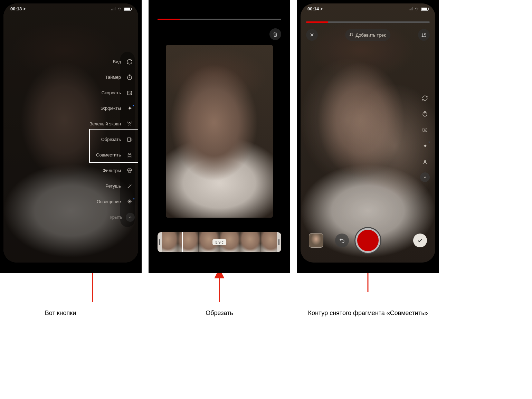  Describe the element at coordinates (425, 130) in the screenshot. I see `tool-speed: 1x` at that location.